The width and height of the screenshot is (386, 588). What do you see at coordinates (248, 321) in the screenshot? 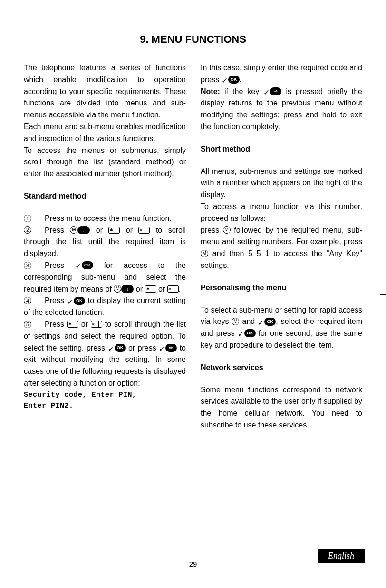
I see `pers-b: and` at bounding box center [248, 321].